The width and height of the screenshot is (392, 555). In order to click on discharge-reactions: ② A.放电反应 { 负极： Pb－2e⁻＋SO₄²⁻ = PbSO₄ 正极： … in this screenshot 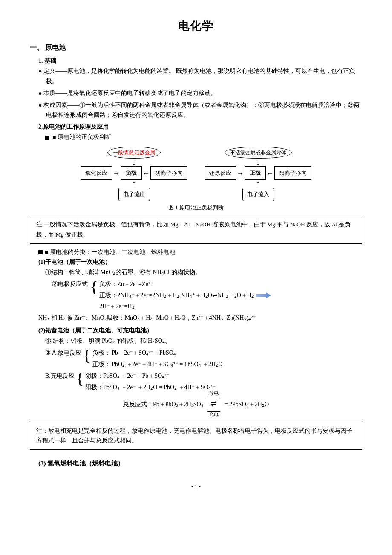, I will do `click(204, 359)`.